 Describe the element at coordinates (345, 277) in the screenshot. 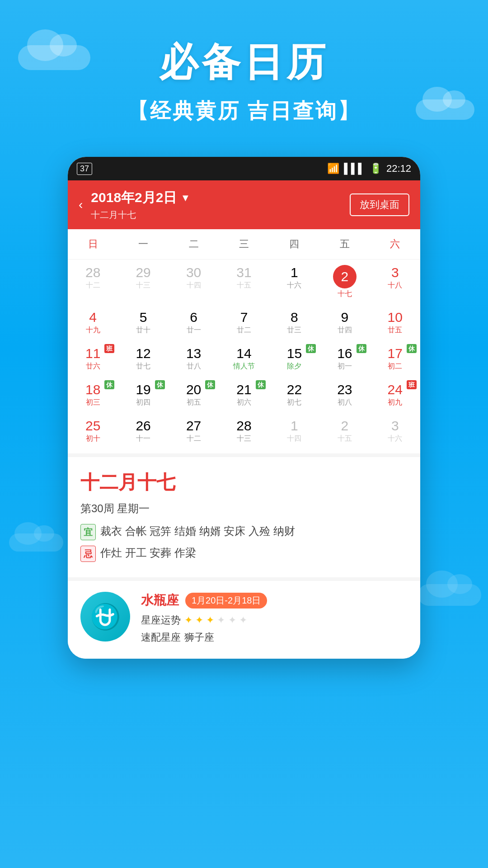

I see `day-number: 2` at that location.